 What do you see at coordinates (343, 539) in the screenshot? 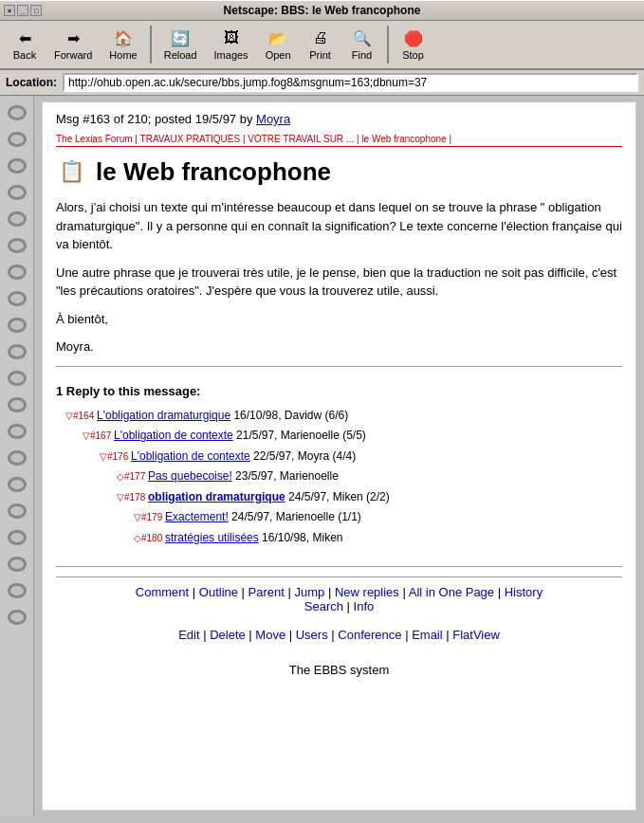
I see `reply-item: ◇#180 stratégies utilisées 16/10/98, Mik…` at bounding box center [343, 539].